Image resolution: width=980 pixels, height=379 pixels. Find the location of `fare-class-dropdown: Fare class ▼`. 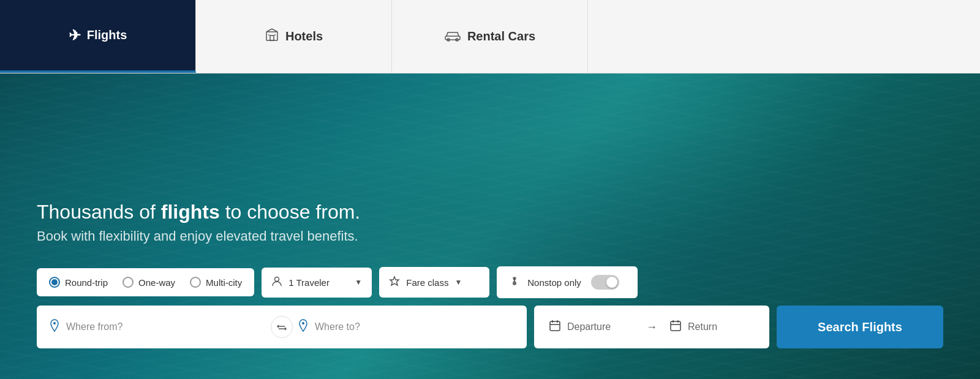

fare-class-dropdown: Fare class ▼ is located at coordinates (434, 282).